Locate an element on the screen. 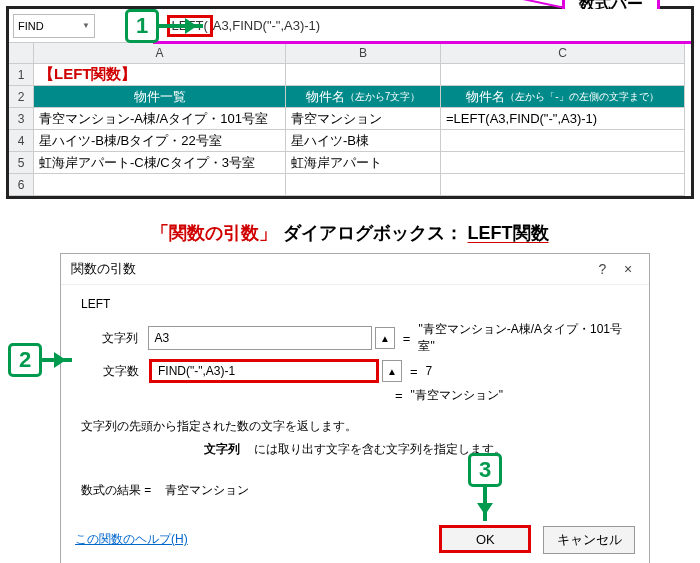 Image resolution: width=700 pixels, height=563 pixels. step-1-annotation: 1 is located at coordinates (164, 26).